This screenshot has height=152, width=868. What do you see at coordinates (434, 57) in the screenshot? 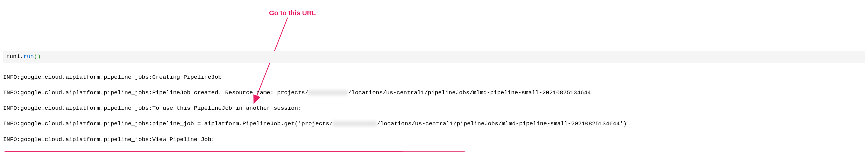
I see `code-input-cell: run1.run()` at bounding box center [434, 57].